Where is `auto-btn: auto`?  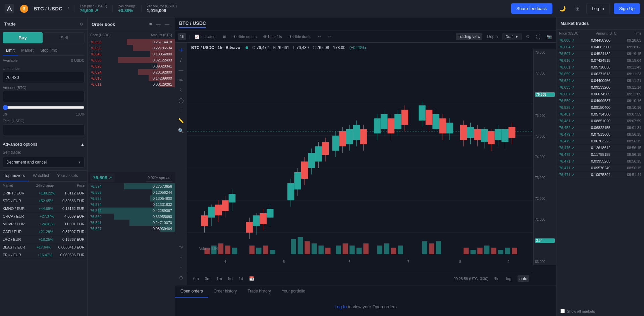
auto-btn: auto is located at coordinates (523, 279).